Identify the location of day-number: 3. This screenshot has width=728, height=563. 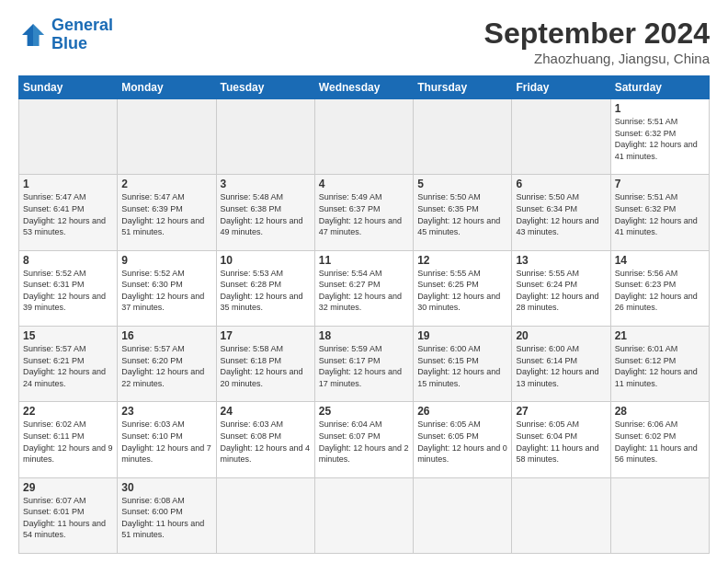
(266, 184).